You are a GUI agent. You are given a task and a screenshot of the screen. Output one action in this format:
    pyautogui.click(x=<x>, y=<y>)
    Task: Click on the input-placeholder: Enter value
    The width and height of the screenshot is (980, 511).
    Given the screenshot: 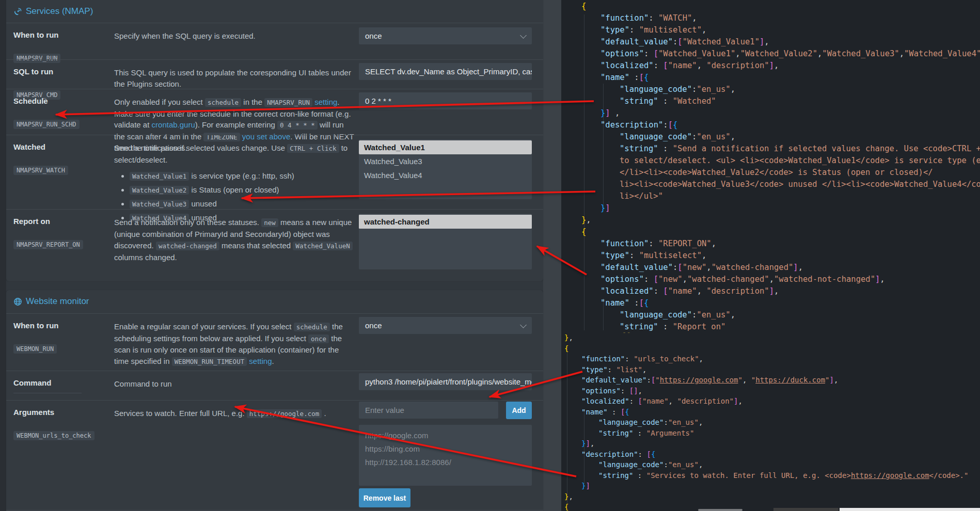 What is the action you would take?
    pyautogui.click(x=385, y=410)
    